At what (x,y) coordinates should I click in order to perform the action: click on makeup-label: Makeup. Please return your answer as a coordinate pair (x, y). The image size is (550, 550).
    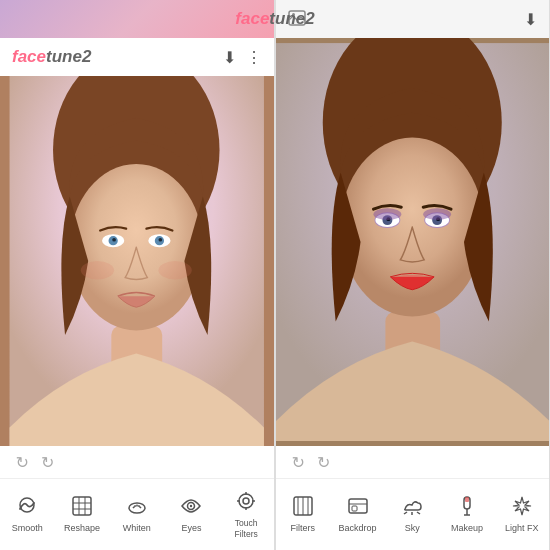
    Looking at the image, I should click on (467, 528).